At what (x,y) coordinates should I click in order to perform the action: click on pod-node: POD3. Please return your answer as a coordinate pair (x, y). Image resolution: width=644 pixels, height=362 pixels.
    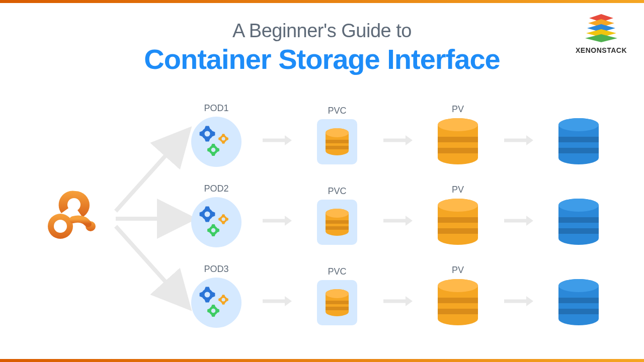
    Looking at the image, I should click on (216, 296).